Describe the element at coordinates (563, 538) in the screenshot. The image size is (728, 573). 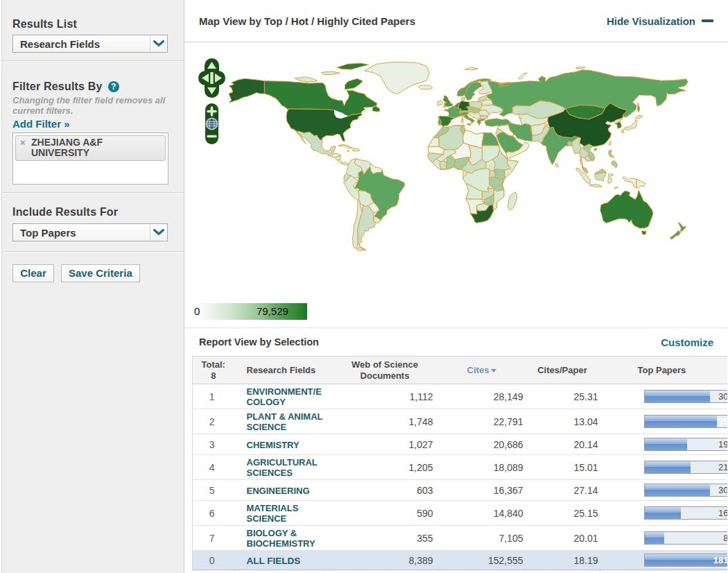
I see `cites-per-paper-value: 20.01` at that location.